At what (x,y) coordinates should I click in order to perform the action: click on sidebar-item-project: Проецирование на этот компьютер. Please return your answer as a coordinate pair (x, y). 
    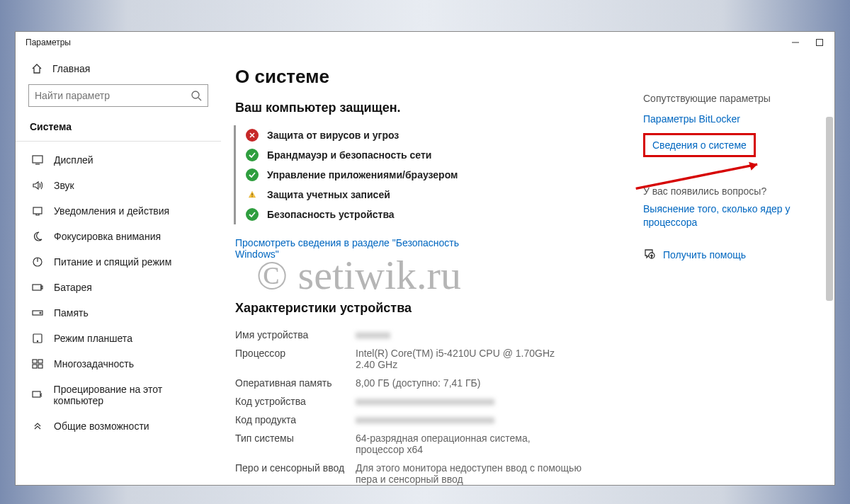
    Looking at the image, I should click on (118, 395).